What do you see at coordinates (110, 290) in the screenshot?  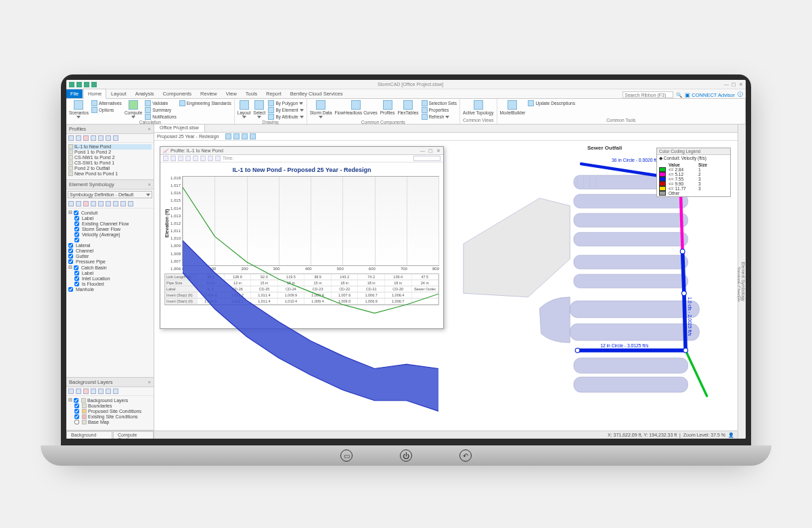 I see `tree-node: Manhole` at bounding box center [110, 290].